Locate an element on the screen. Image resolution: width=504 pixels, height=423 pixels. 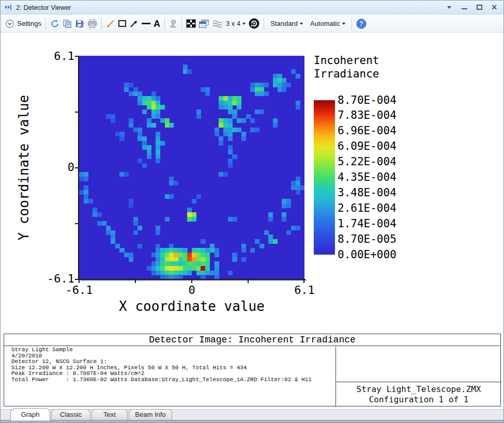
close-button: ✕ is located at coordinates (494, 7).